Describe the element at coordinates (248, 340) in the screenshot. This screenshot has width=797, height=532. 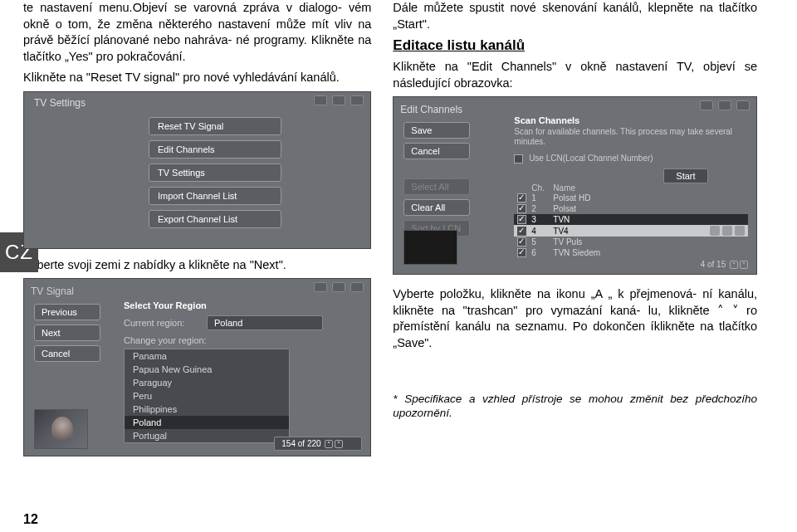
I see `change-region-label: Change your region:` at that location.